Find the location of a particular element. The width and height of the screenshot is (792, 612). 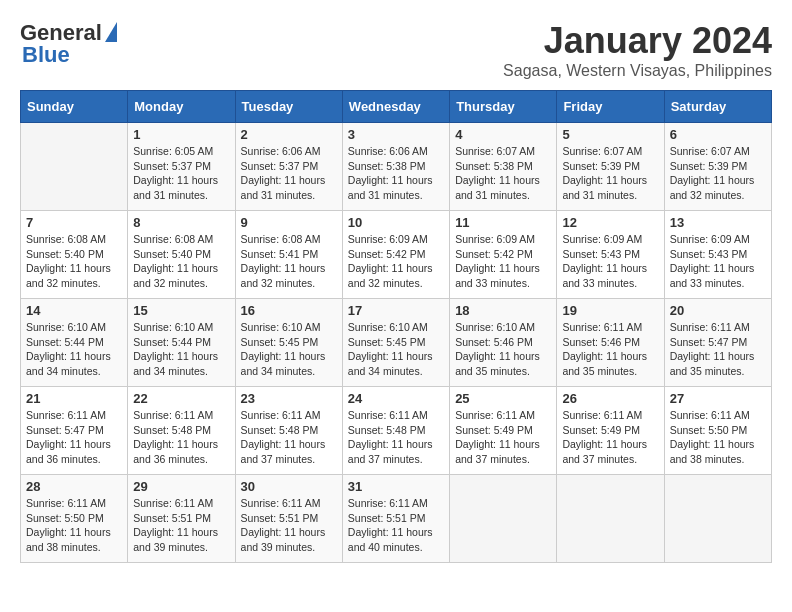

logo-triangle-icon is located at coordinates (111, 32).